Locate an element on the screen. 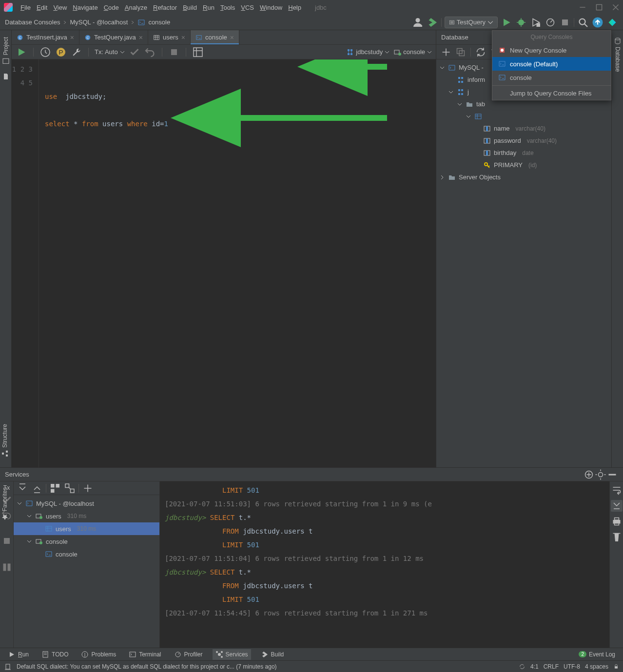  user-button is located at coordinates (418, 22).